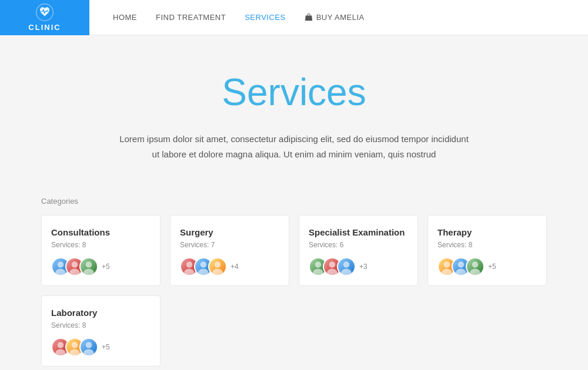  What do you see at coordinates (294, 18) in the screenshot?
I see `site-header: CLINIC HOME FIND TREATMENT SERVICES BUY …` at bounding box center [294, 18].